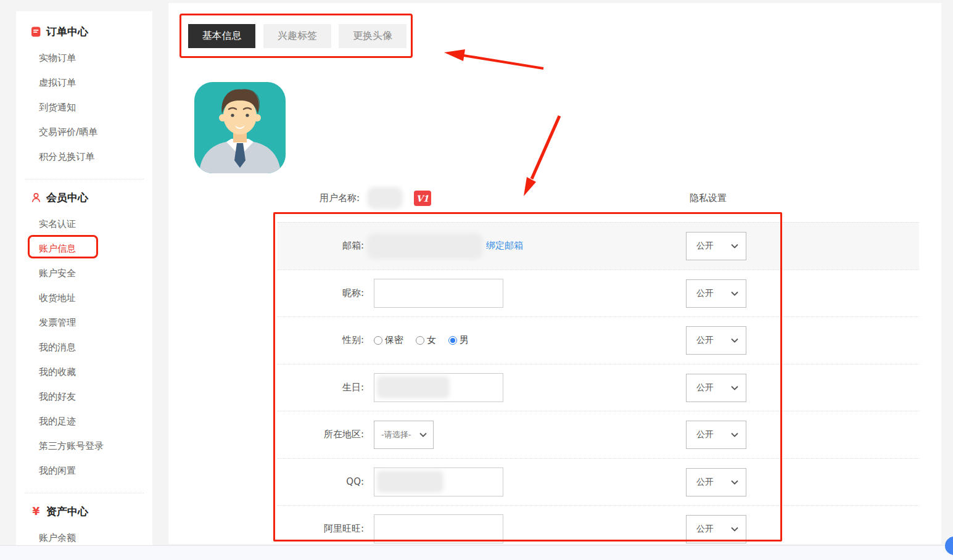 The image size is (953, 560). What do you see at coordinates (598, 524) in the screenshot?
I see `form-row-aliwangwang: 阿里旺旺: 公开` at bounding box center [598, 524].